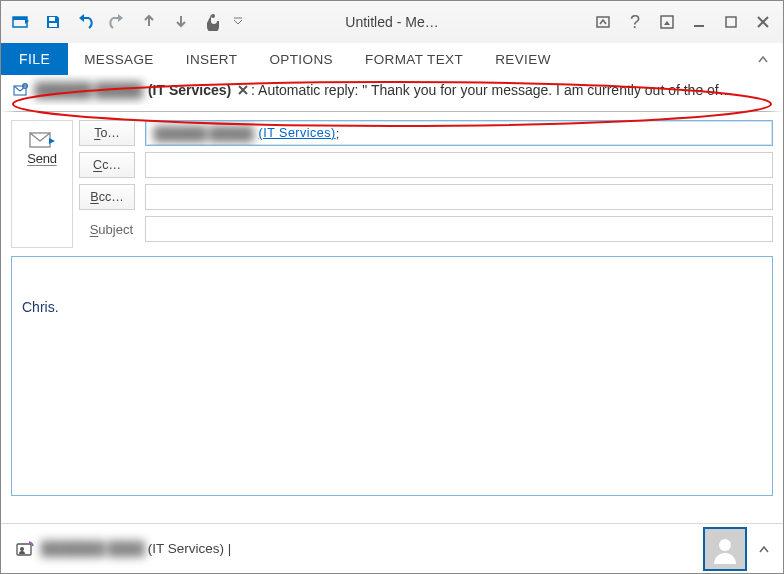 This screenshot has height=574, width=784. I want to click on people-pane-expand-button, so click(764, 549).